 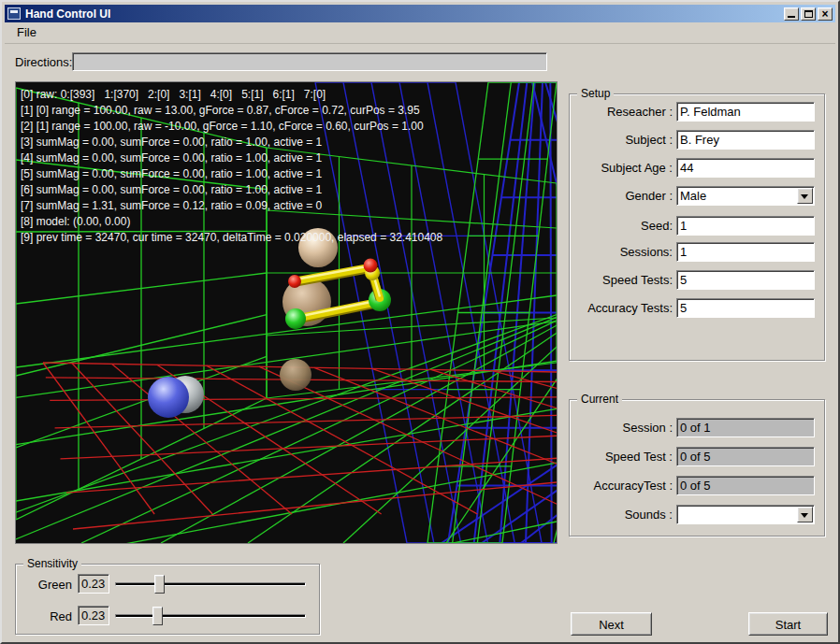 What do you see at coordinates (623, 140) in the screenshot?
I see `subject-label: Subject :` at bounding box center [623, 140].